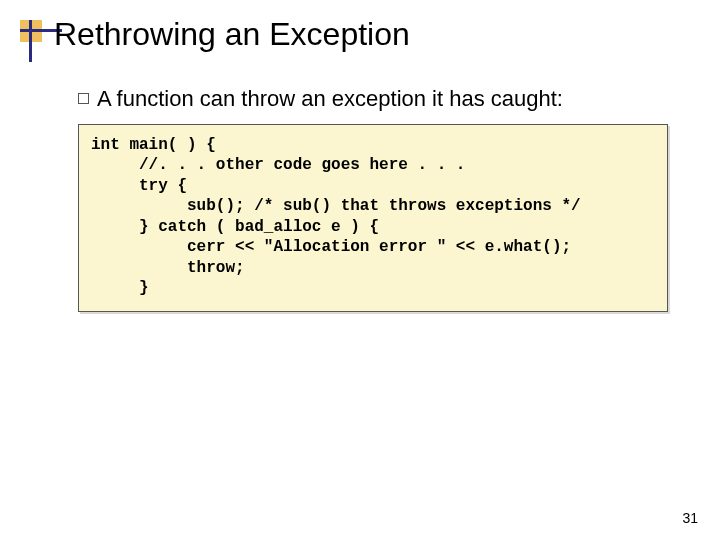 This screenshot has width=720, height=540. I want to click on bullet-row: A function can throw an exception it has…, so click(379, 99).